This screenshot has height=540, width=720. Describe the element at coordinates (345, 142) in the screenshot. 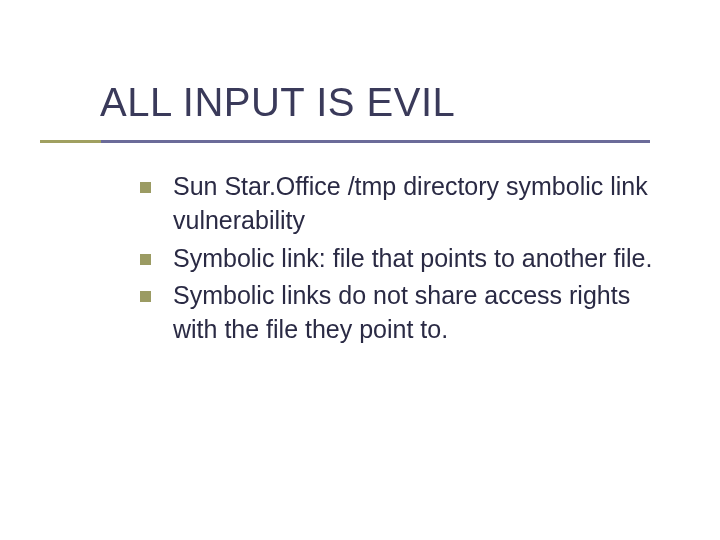

I see `title-underline` at that location.